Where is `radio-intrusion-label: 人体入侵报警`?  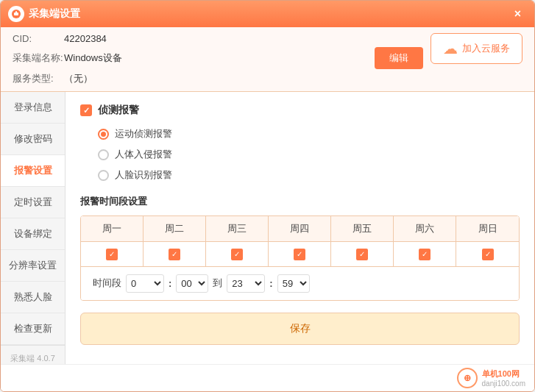
radio-intrusion-label: 人体入侵报警 is located at coordinates (144, 154).